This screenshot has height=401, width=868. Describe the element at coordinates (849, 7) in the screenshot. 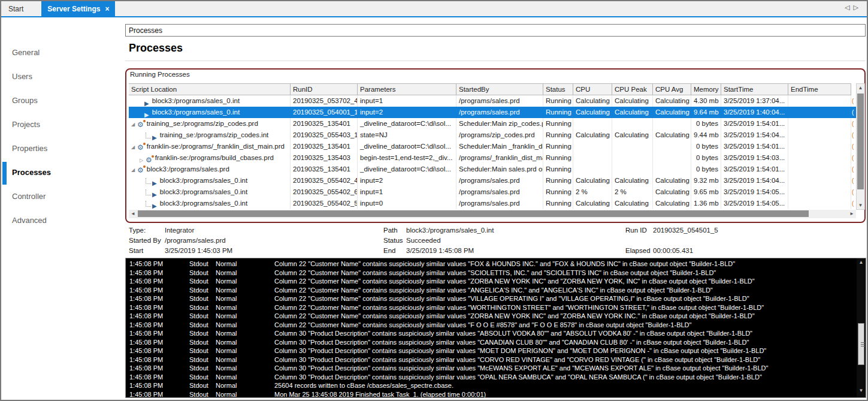

I see `chevron-left-icon: ◁` at that location.